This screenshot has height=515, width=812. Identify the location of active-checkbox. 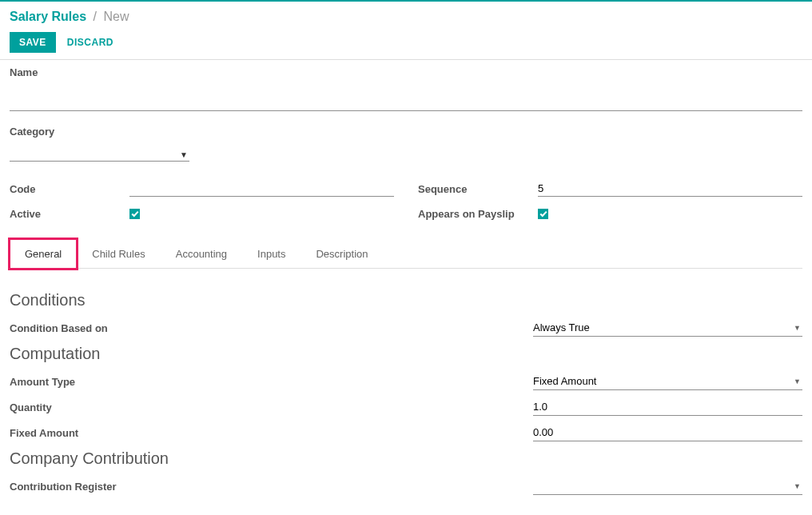
(134, 214).